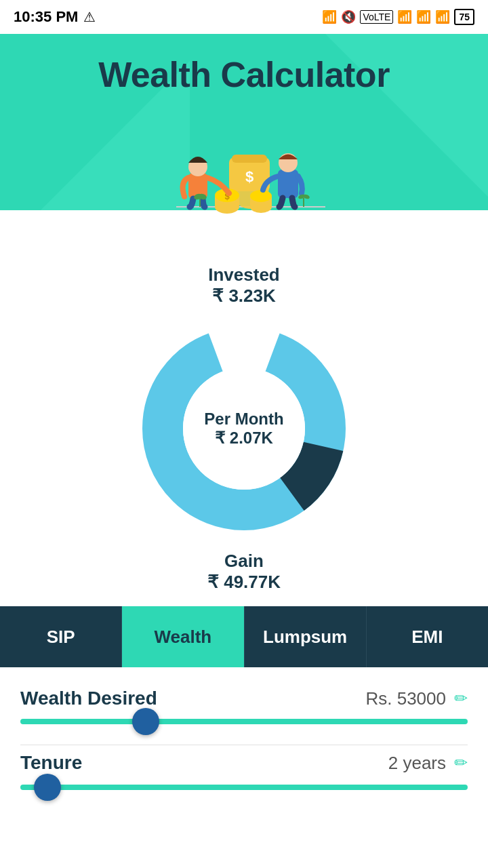 The image size is (488, 868). I want to click on tenure-row: Tenure 2 years ✏, so click(244, 763).